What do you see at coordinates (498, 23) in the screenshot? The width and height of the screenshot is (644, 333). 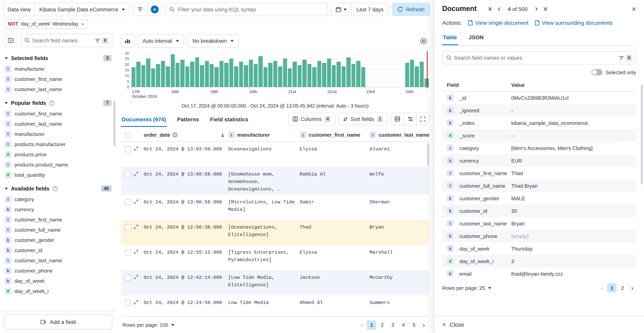 I see `view-single-document-link: View single document` at bounding box center [498, 23].